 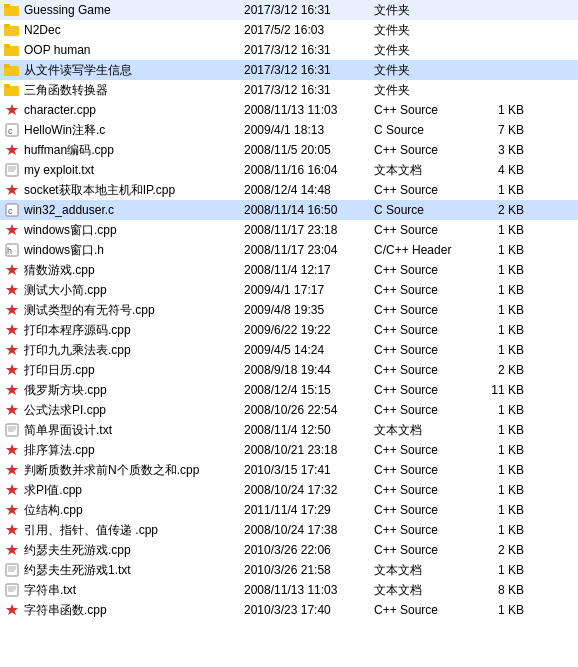 I want to click on file-size: 2 KB, so click(x=499, y=550).